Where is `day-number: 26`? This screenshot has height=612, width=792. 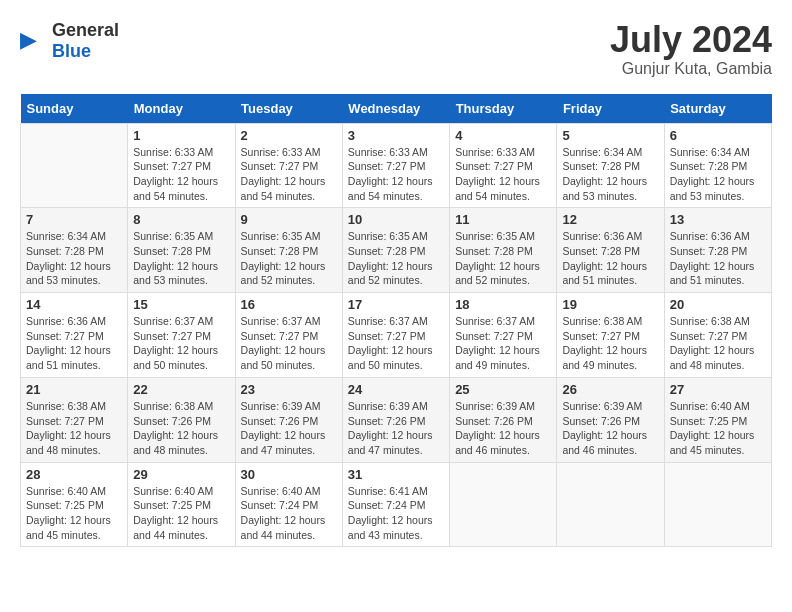
day-number: 26 is located at coordinates (610, 390).